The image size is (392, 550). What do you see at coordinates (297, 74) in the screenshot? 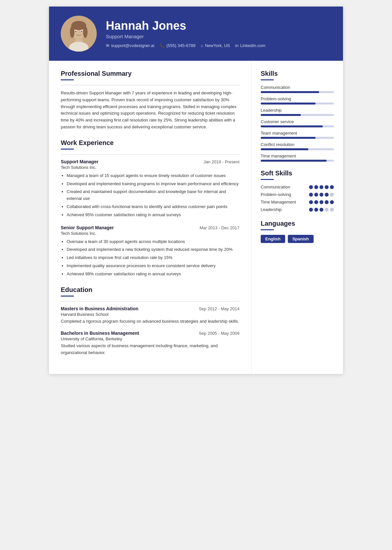
I see `skills-title: Skills` at bounding box center [297, 74].